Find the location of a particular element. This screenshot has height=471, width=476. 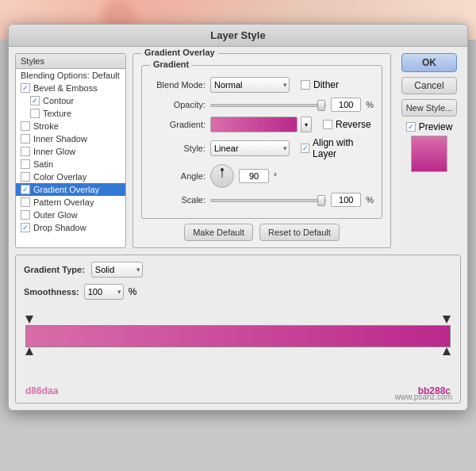

make-default-button: Make Default is located at coordinates (219, 232).